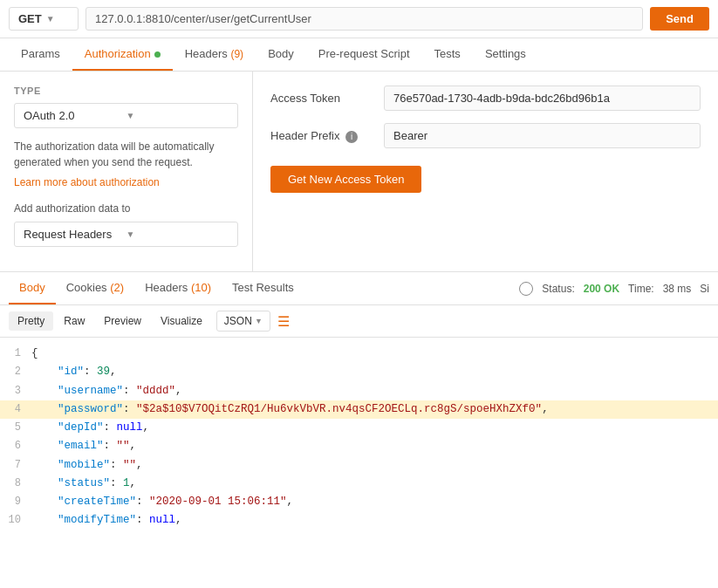 The image size is (718, 588). Describe the element at coordinates (238, 321) in the screenshot. I see `format-value: JSON` at that location.